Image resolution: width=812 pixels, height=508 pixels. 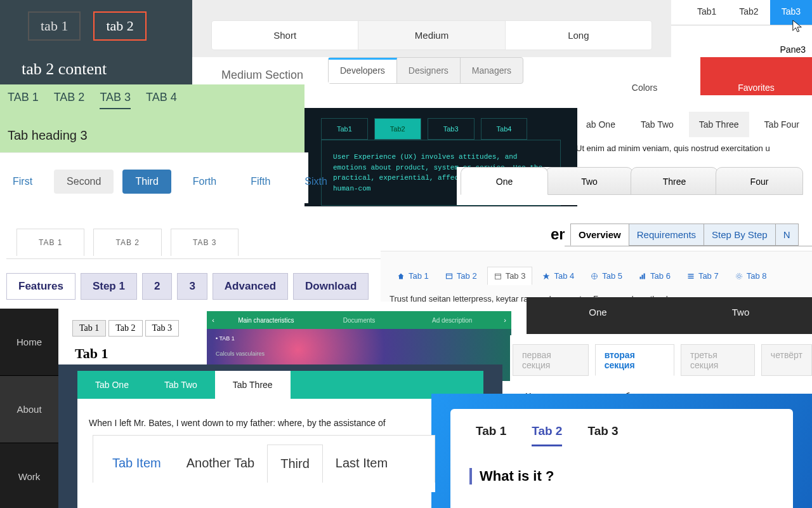 I want to click on tab-one: ab One, so click(x=601, y=124).